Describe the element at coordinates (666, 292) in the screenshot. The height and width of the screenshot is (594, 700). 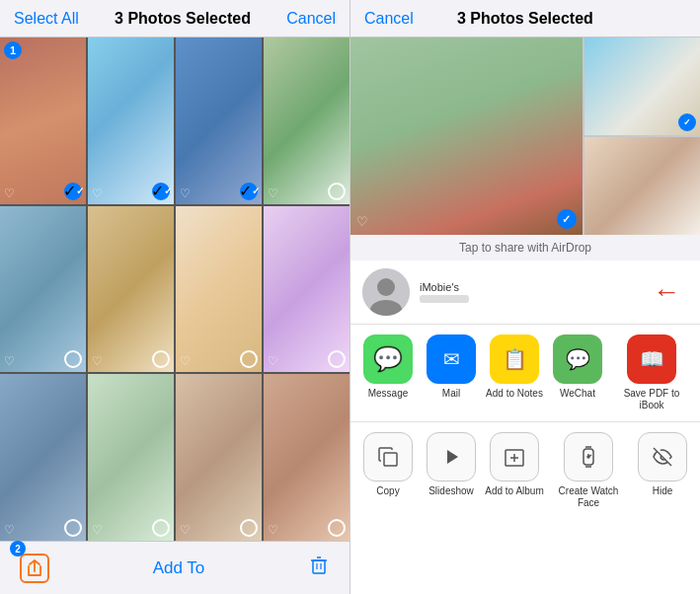
I see `red-arrow-icon: ←` at that location.